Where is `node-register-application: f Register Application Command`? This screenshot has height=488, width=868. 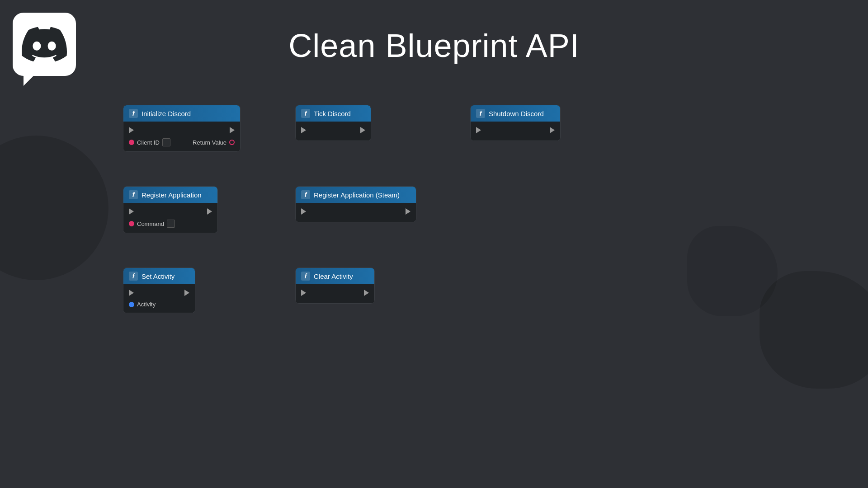 node-register-application: f Register Application Command is located at coordinates (170, 210).